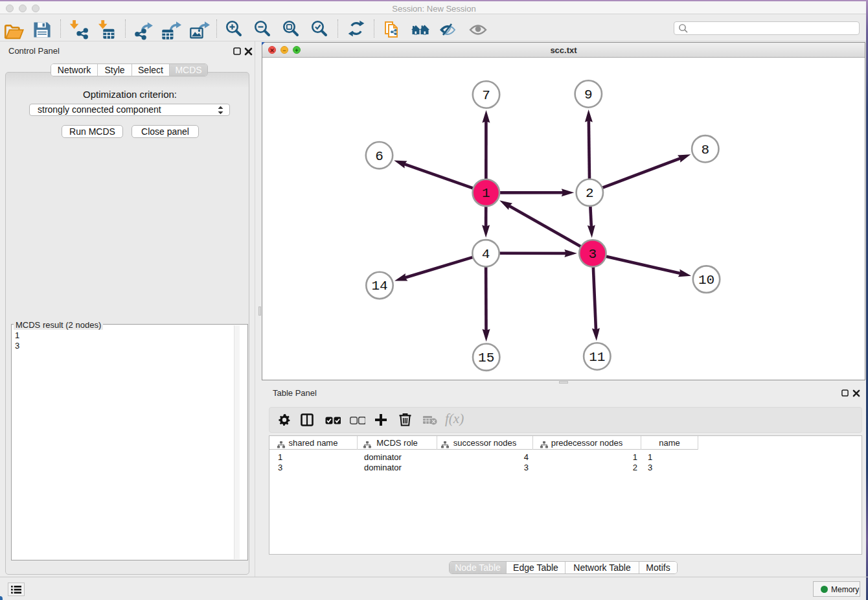 The image size is (868, 600). What do you see at coordinates (486, 96) in the screenshot?
I see `svg-text: 7` at bounding box center [486, 96].